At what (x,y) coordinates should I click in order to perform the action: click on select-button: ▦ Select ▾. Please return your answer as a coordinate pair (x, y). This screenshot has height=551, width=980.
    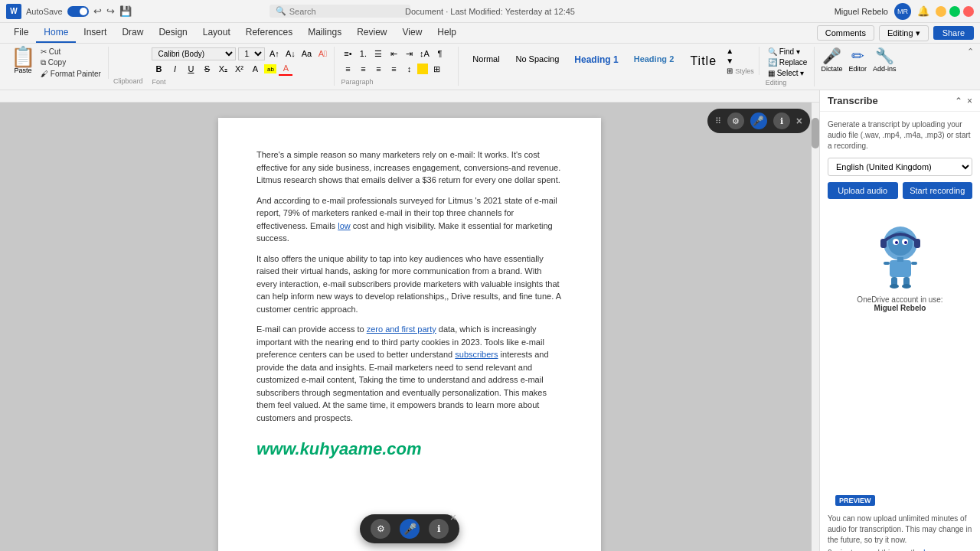
    Looking at the image, I should click on (788, 73).